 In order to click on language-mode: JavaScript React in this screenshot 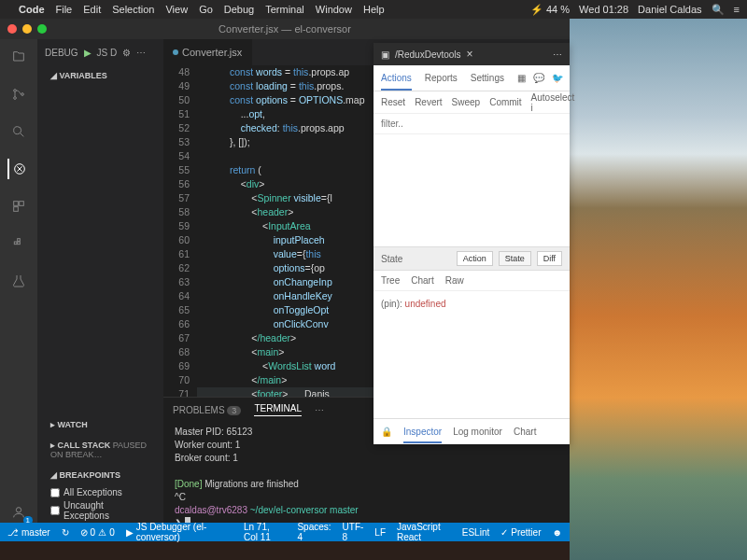, I will do `click(424, 532)`.